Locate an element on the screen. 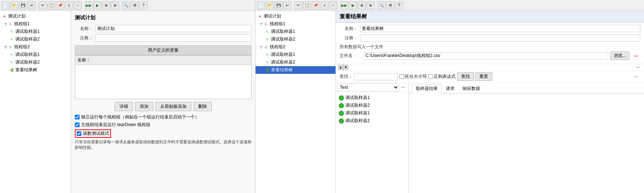 The height and width of the screenshot is (193, 644). r-revert-btn: ↩ is located at coordinates (287, 5).